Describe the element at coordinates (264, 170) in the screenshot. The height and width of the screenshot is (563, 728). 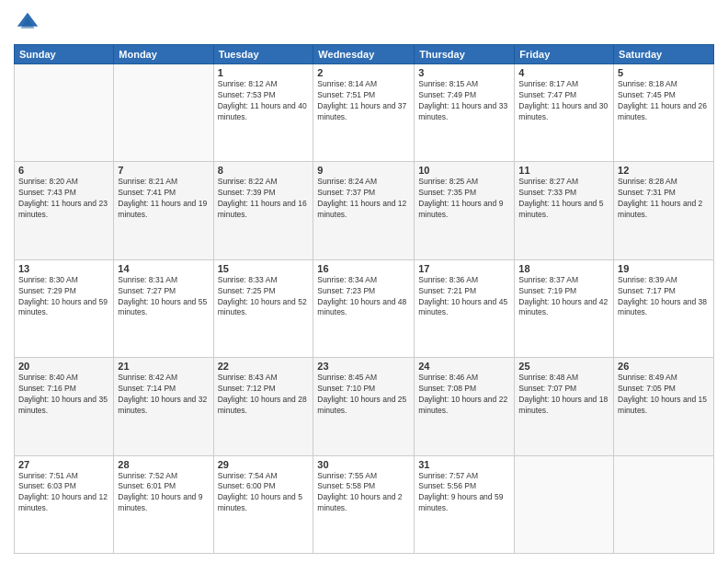
I see `day-number: 8` at that location.